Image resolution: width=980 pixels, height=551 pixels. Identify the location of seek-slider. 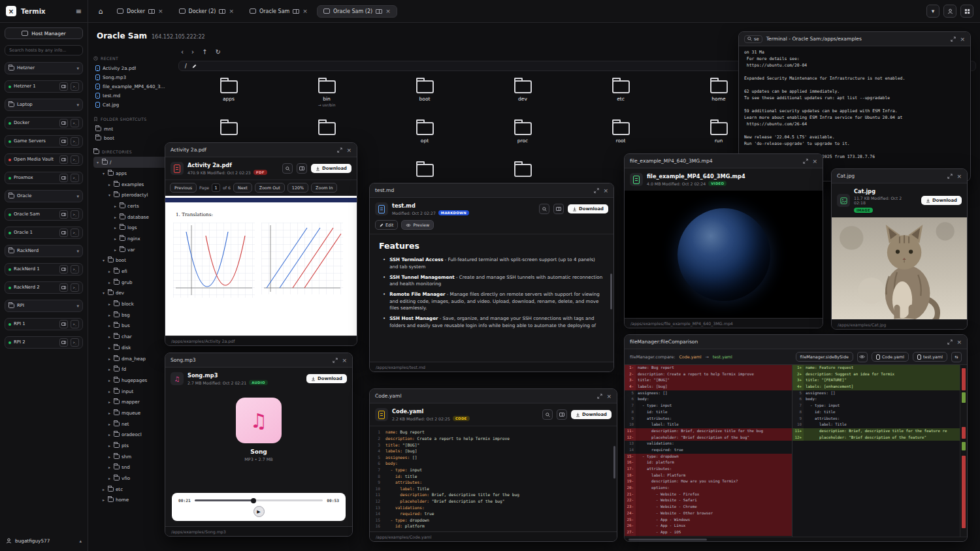
(259, 500).